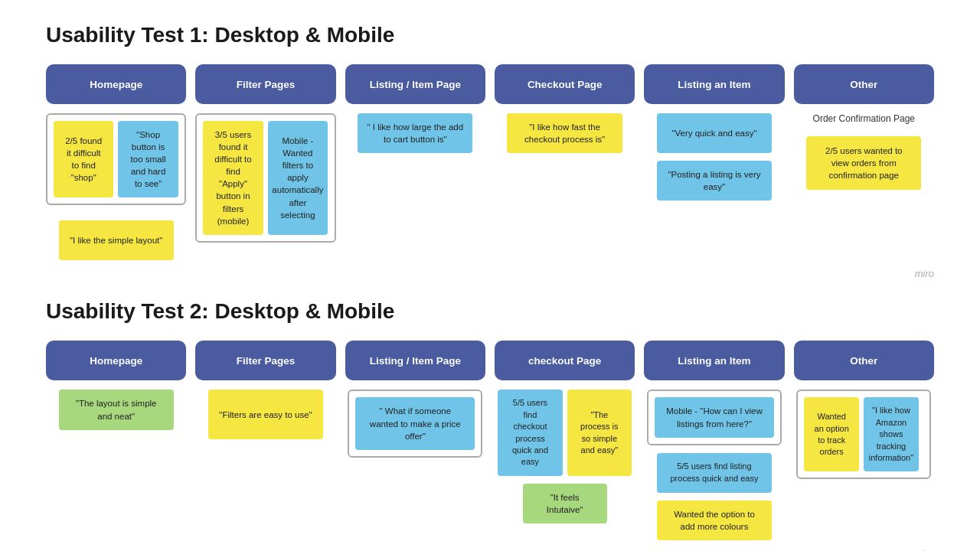 The image size is (980, 551). What do you see at coordinates (864, 152) in the screenshot?
I see `col-cards-other-t1: Order Confirmation Page 2/5 users wanted…` at bounding box center [864, 152].